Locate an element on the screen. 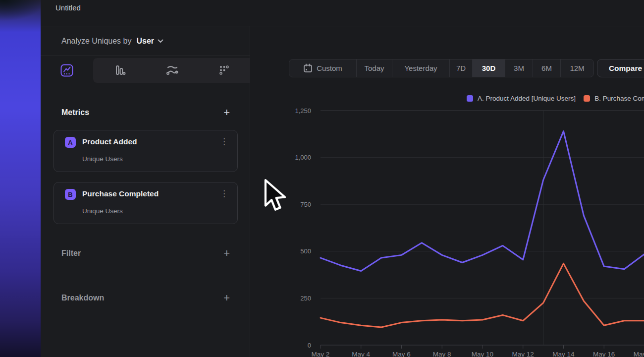 The width and height of the screenshot is (644, 357). y-axis-label: 1,250 is located at coordinates (303, 111).